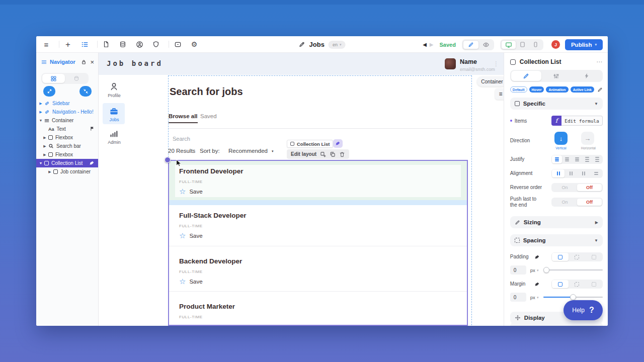  What do you see at coordinates (425, 45) in the screenshot?
I see `undo-back-icon: ◀` at bounding box center [425, 45].